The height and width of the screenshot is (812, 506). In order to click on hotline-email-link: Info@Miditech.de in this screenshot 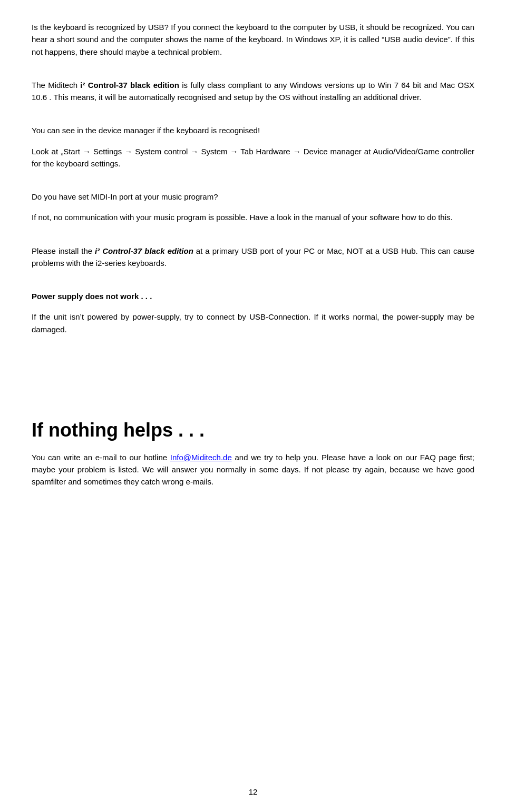, I will do `click(201, 457)`.